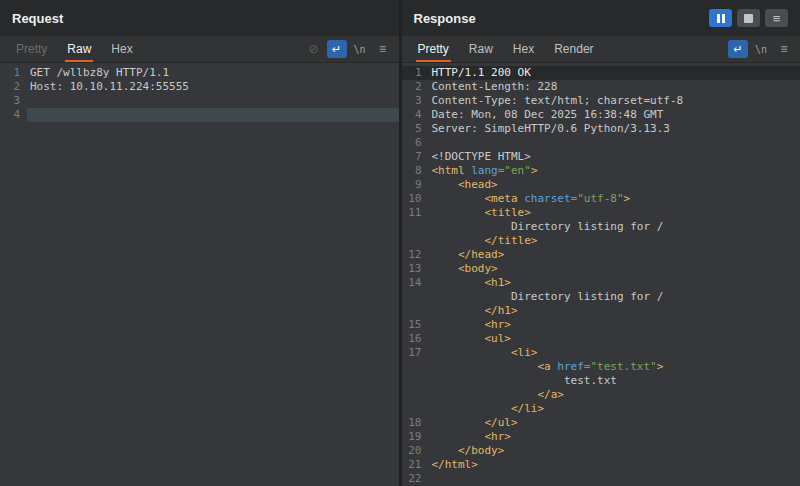 Image resolution: width=800 pixels, height=486 pixels. Describe the element at coordinates (32, 49) in the screenshot. I see `request-tab-pretty: Pretty` at that location.